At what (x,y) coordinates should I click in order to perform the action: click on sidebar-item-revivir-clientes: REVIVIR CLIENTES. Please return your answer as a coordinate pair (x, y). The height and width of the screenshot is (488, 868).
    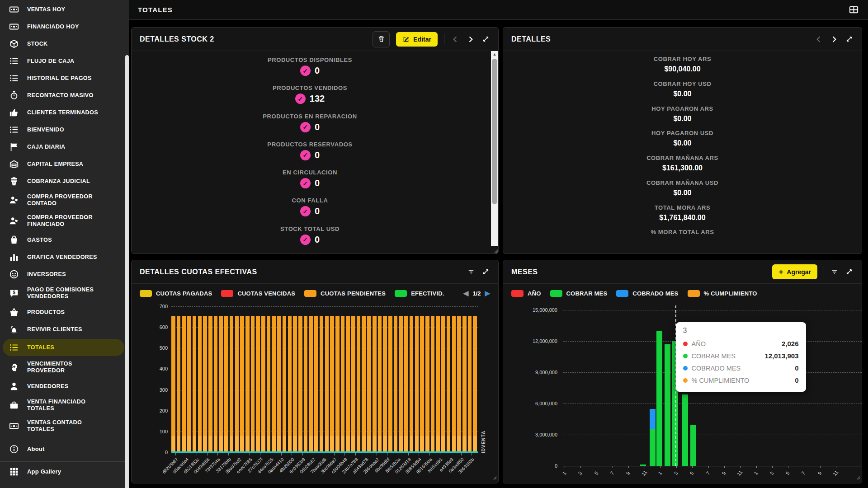
    Looking at the image, I should click on (64, 329).